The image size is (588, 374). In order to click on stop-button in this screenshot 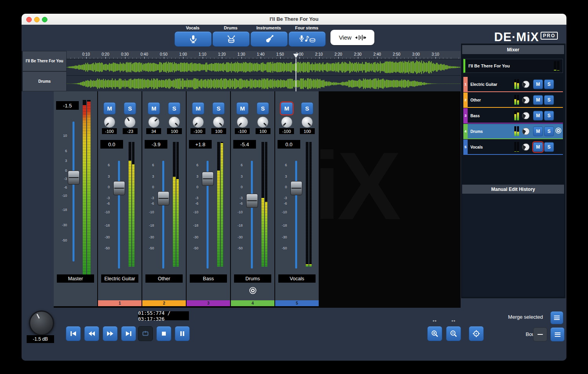, I will do `click(164, 334)`.